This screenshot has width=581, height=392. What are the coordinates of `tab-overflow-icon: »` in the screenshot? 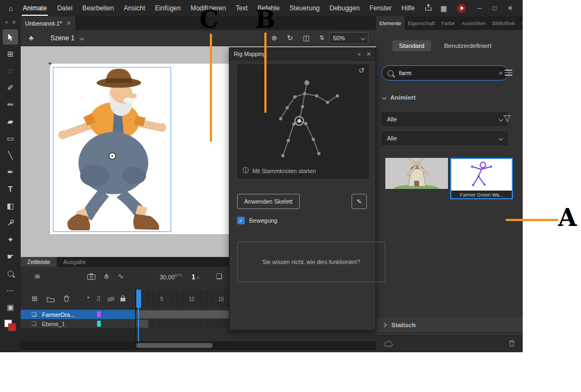 It's located at (521, 23).